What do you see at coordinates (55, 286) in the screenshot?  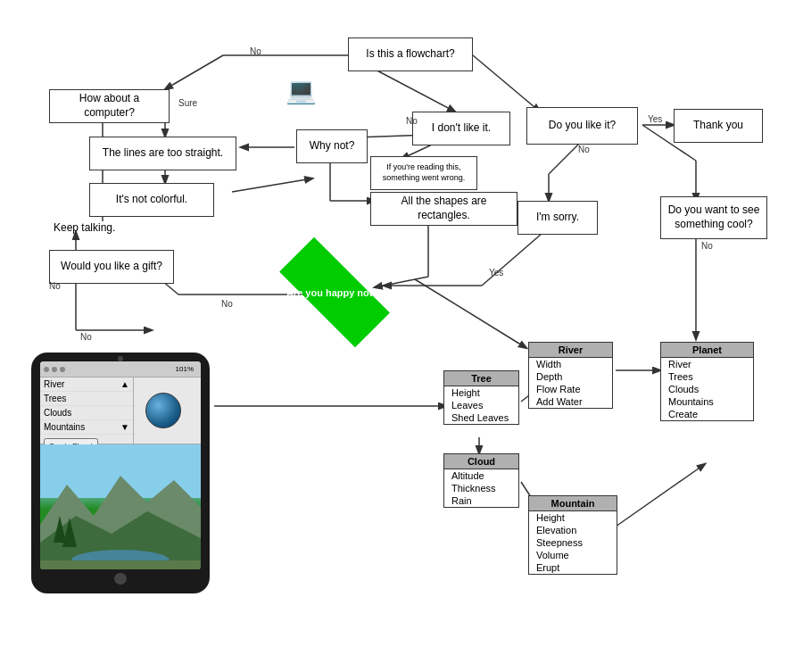 I see `label-no-gift: No` at bounding box center [55, 286].